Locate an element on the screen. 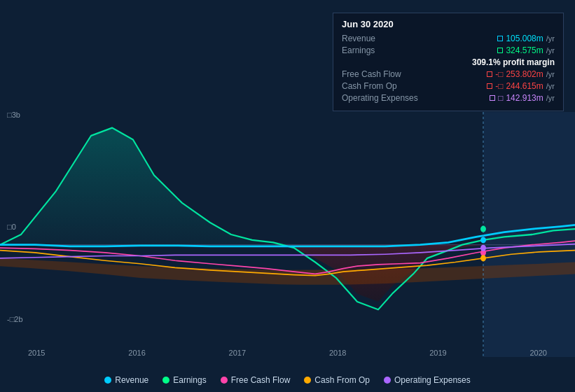 The height and width of the screenshot is (392, 575). tooltip-cashop-value: -□244.615m /yr is located at coordinates (521, 86).